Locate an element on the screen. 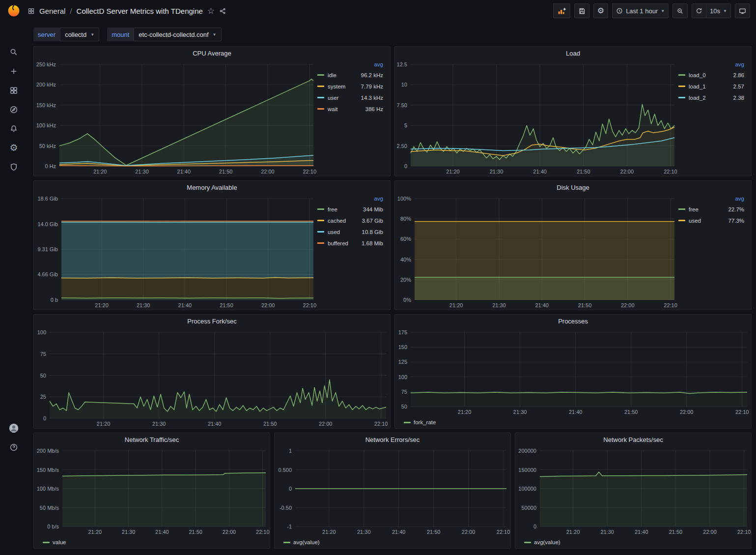 This screenshot has width=756, height=555. time-range-label: Last 1 hour is located at coordinates (642, 11).